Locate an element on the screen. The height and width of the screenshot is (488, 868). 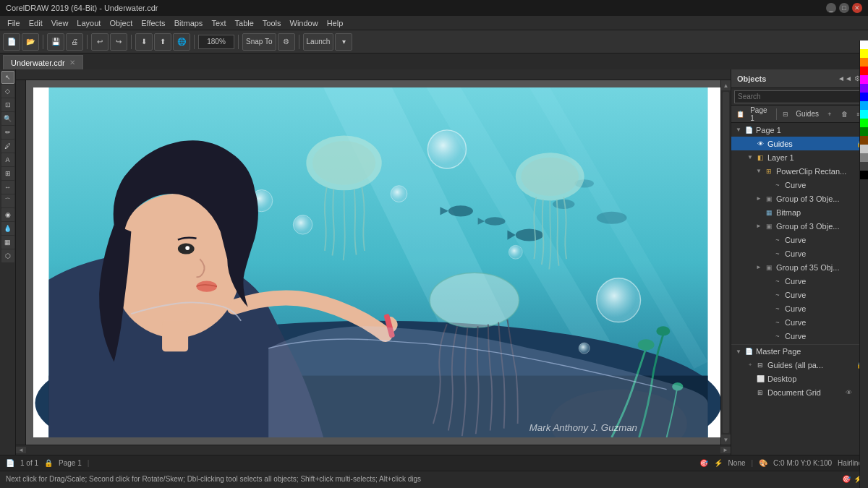
color-dark-gray is located at coordinates (864, 166).